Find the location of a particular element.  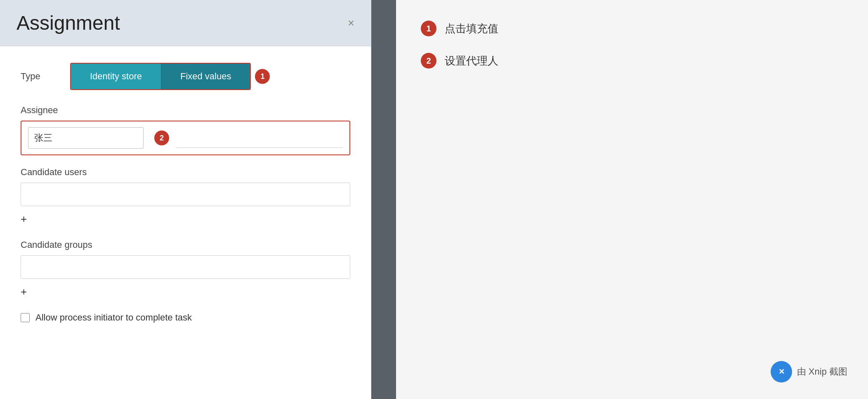

assignee-extra-input is located at coordinates (259, 138).